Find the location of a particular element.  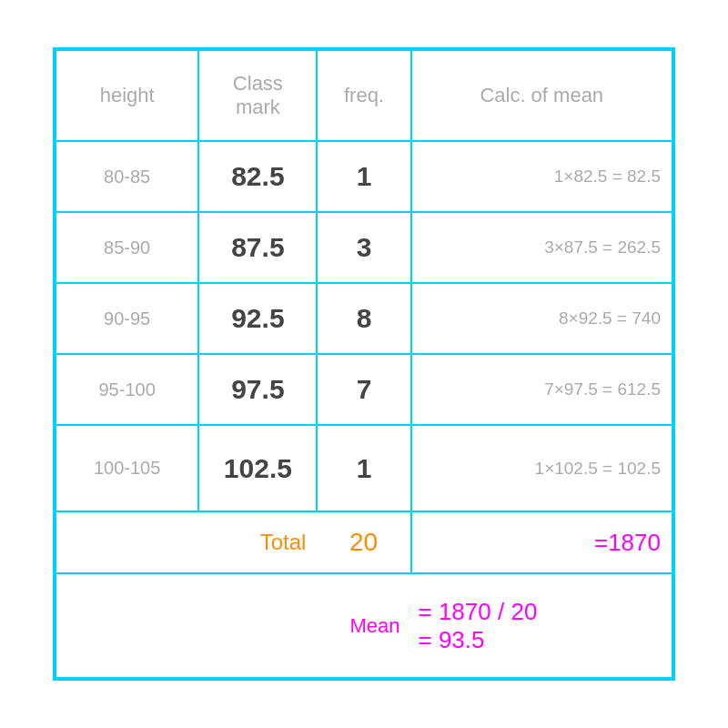

header-height: height is located at coordinates (127, 96).